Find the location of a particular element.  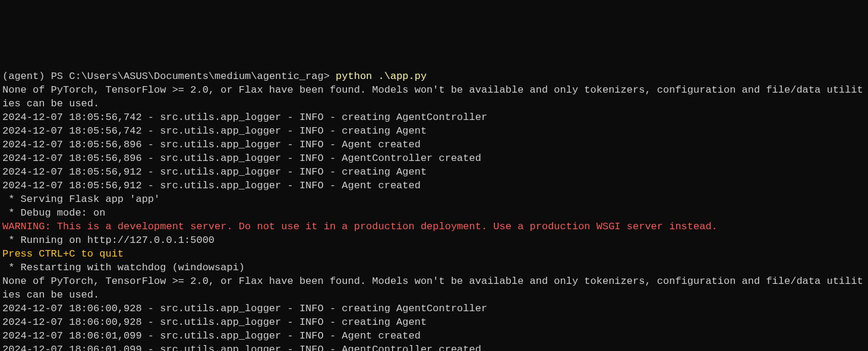

output-line: * Serving Flask app 'app' is located at coordinates (434, 200).